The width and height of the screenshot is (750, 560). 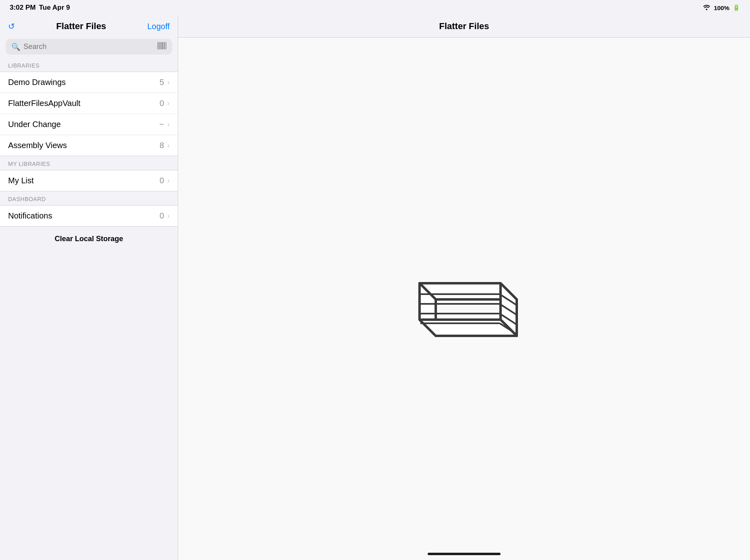 I want to click on under-change-count: ~, so click(x=162, y=125).